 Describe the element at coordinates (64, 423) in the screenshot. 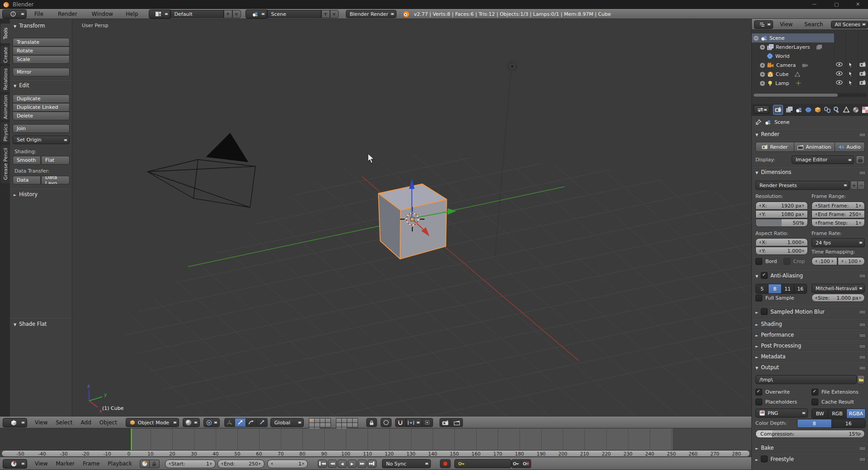

I see `viewport-menu-select: Select` at that location.